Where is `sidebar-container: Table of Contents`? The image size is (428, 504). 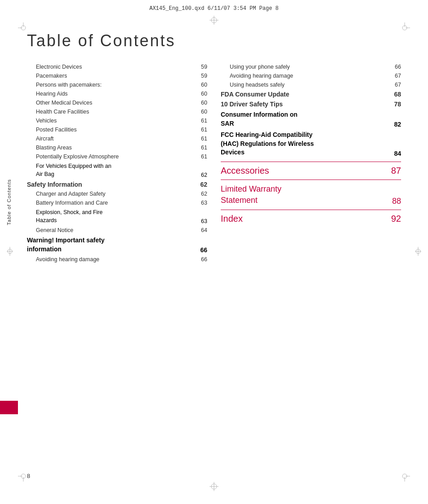
sidebar-container: Table of Contents is located at coordinates (9, 202).